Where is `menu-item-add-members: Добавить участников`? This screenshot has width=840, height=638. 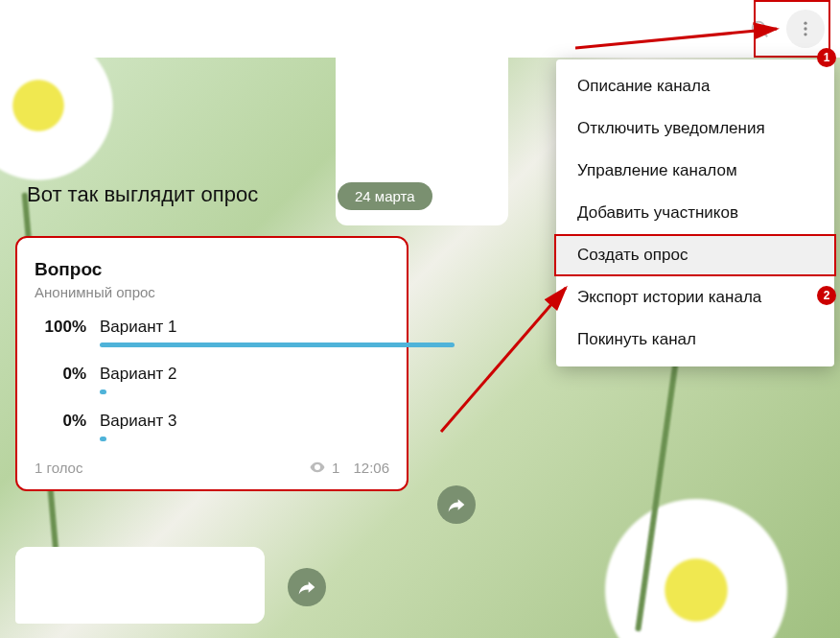 menu-item-add-members: Добавить участников is located at coordinates (695, 213).